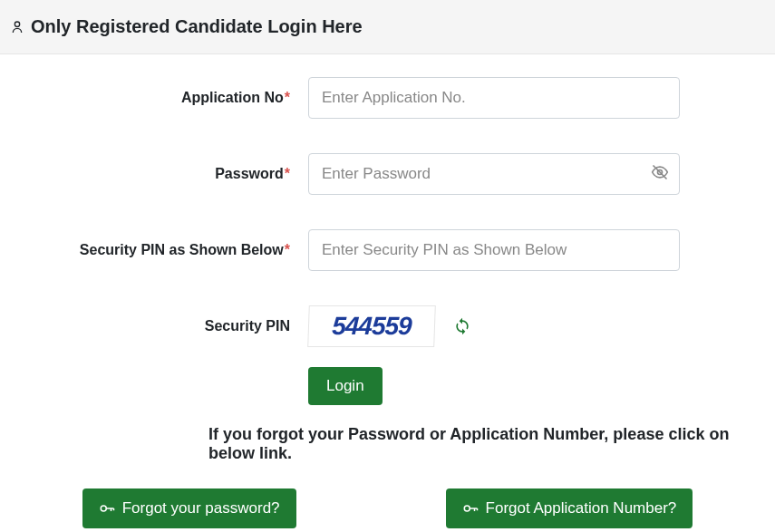  I want to click on password-row: Password*, so click(388, 174).